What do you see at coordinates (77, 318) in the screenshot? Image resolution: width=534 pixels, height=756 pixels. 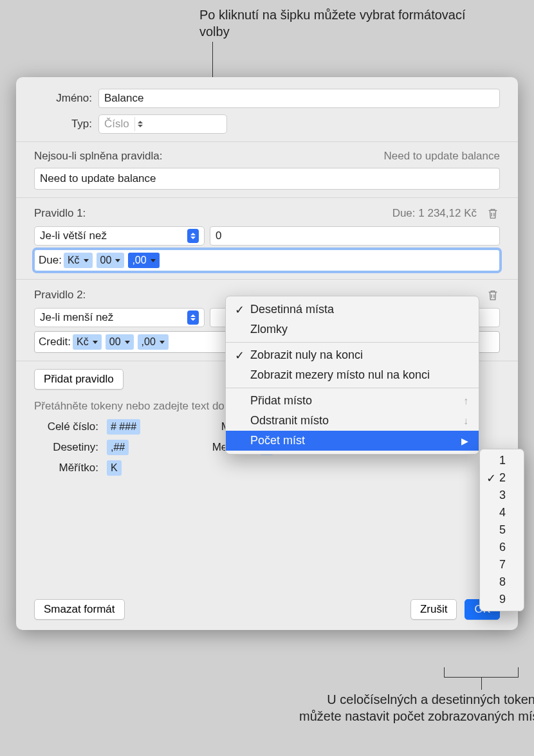 I see `rule2-operator-value: Je-li menší než` at bounding box center [77, 318].